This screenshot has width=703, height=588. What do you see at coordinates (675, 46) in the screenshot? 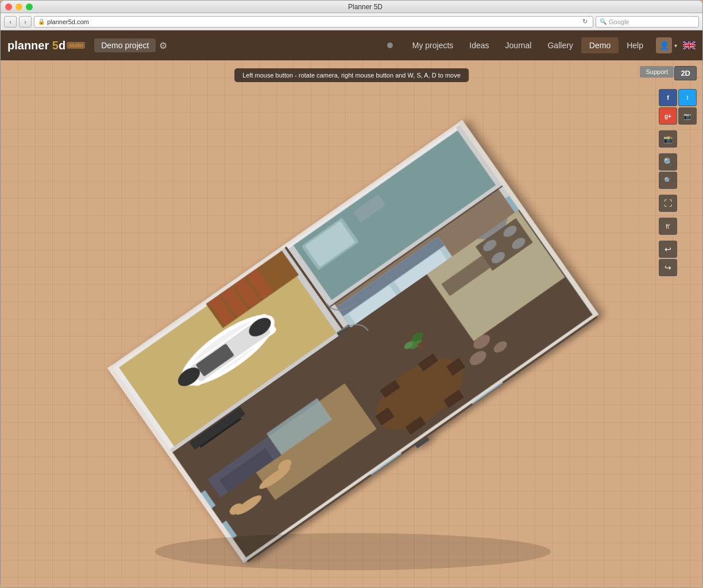
I see `dropdown-arrow: ▾` at bounding box center [675, 46].